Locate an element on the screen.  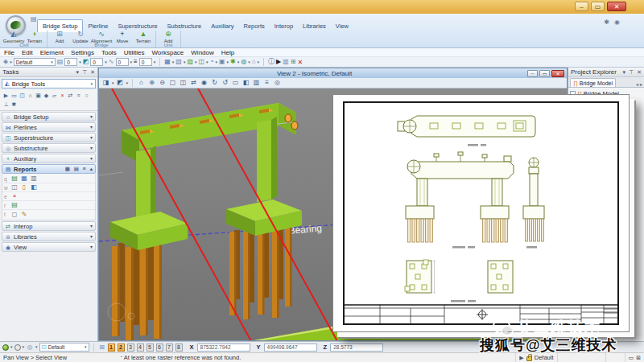
window-area-icon: ◫ is located at coordinates (184, 84).